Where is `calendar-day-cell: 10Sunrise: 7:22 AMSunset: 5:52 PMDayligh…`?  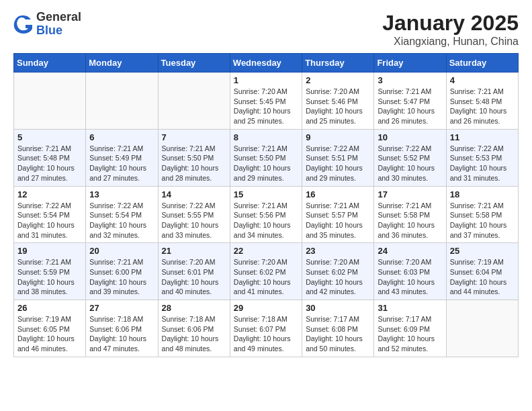
calendar-day-cell: 10Sunrise: 7:22 AMSunset: 5:52 PMDayligh… is located at coordinates (410, 157).